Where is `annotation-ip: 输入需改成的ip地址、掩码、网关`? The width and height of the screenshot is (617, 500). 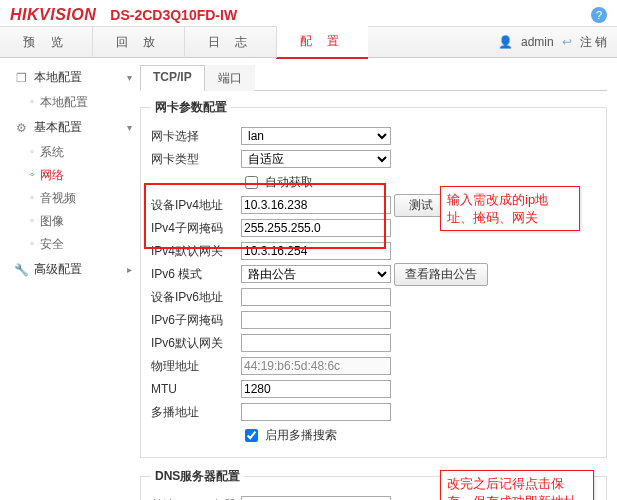
annotation-ip: 输入需改成的ip地址、掩码、网关 is located at coordinates (510, 208).